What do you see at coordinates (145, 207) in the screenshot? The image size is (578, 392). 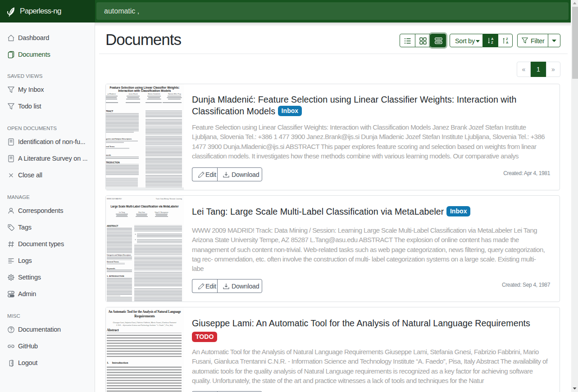 I see `svg-text:Large Scale Multi-Label Classi: Large Scale Multi-Label Classification v…` at bounding box center [145, 207].